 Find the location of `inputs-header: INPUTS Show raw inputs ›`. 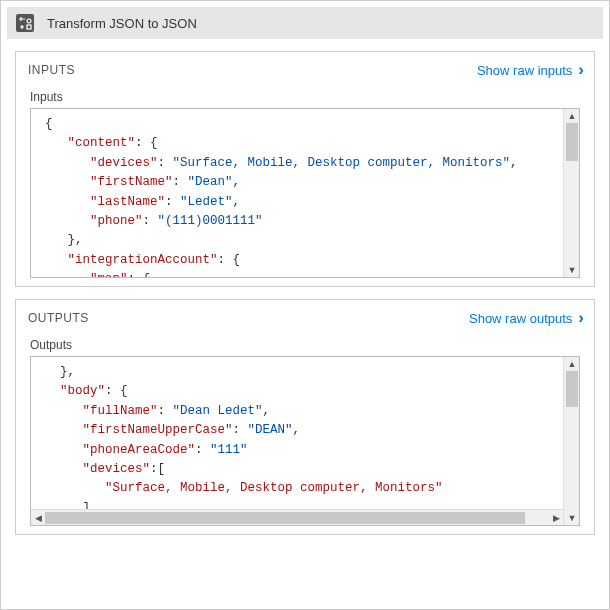

inputs-header: INPUTS Show raw inputs › is located at coordinates (305, 71).